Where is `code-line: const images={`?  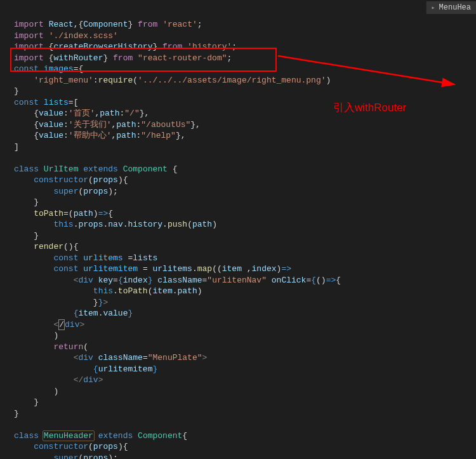
code-line: const images={ is located at coordinates (245, 69).